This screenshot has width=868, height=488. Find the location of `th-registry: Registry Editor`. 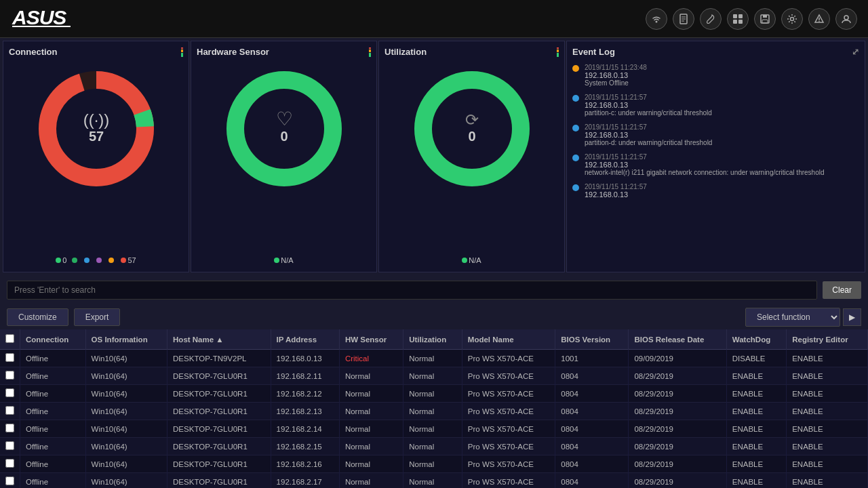

th-registry: Registry Editor is located at coordinates (827, 340).